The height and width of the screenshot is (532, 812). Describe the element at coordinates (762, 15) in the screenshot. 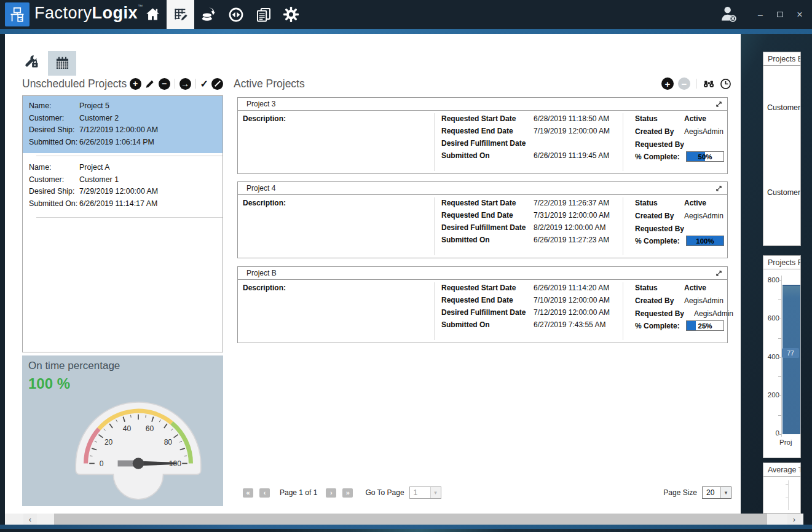

I see `titlebar-right-controls: – ×` at that location.